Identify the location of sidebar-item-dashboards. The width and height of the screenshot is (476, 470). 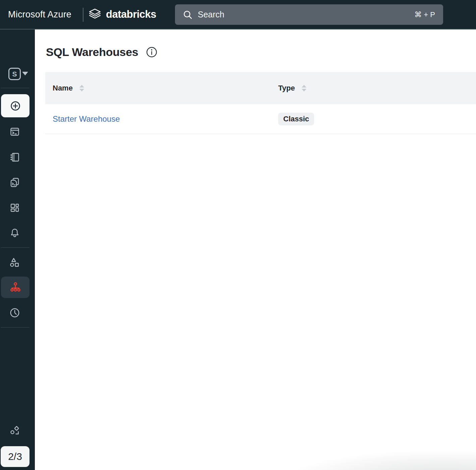
(15, 208).